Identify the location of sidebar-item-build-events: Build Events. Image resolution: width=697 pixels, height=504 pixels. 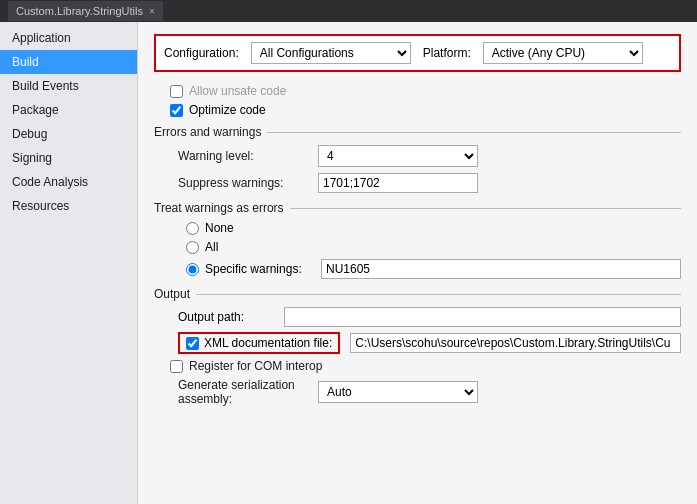
(68, 86).